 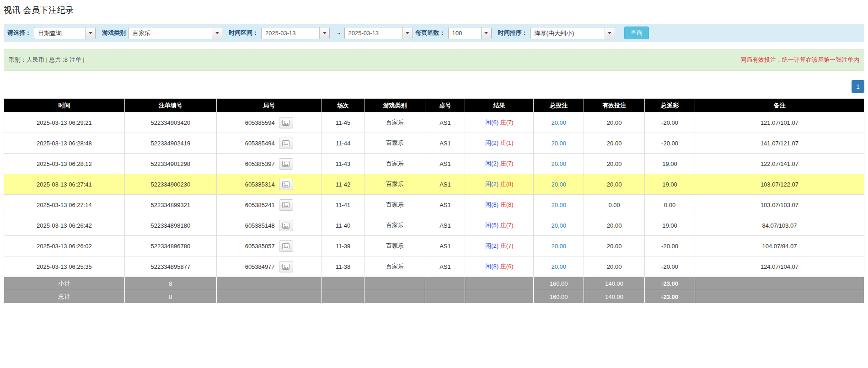 I want to click on header-payout: 总派彩, so click(x=670, y=106).